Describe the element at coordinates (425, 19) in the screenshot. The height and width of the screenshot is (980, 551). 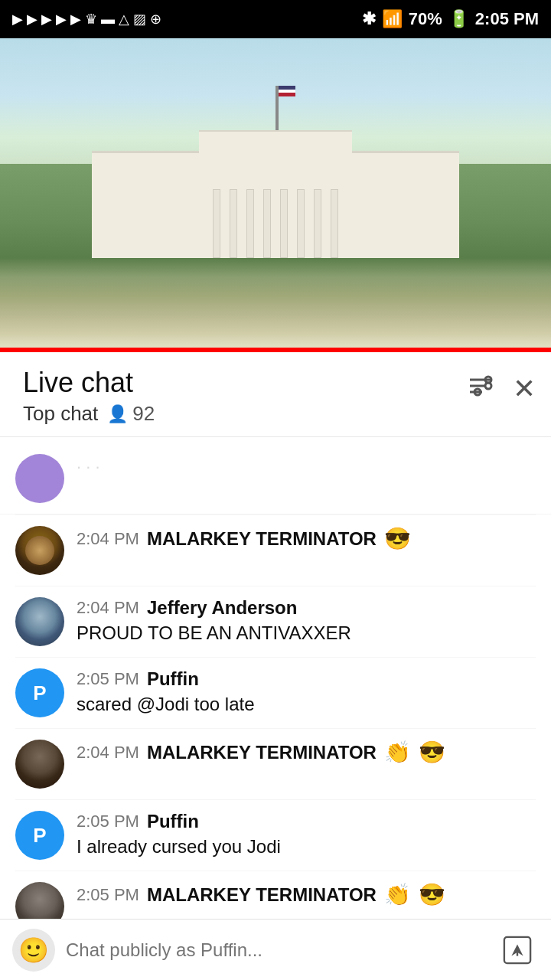
I see `battery-level: 70%` at that location.